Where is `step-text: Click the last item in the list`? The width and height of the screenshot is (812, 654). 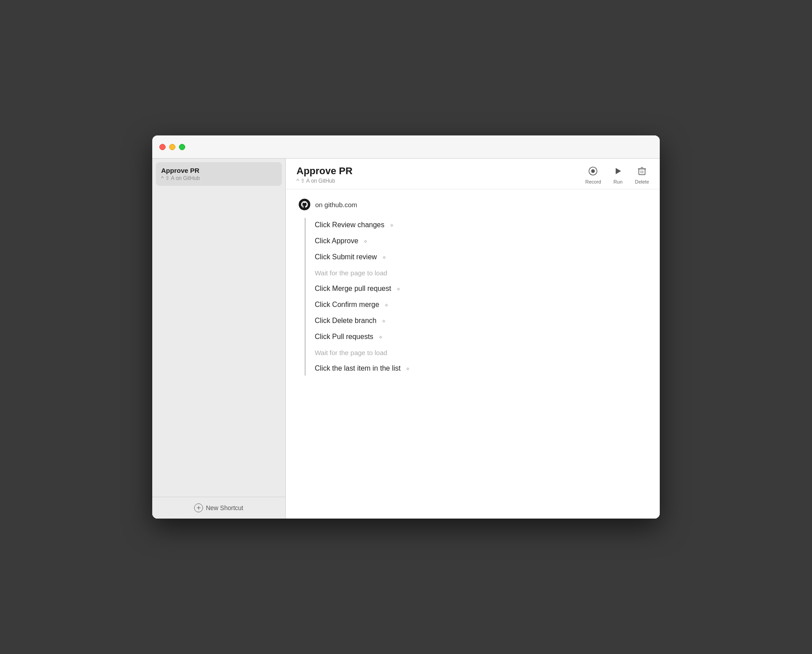 step-text: Click the last item in the list is located at coordinates (358, 368).